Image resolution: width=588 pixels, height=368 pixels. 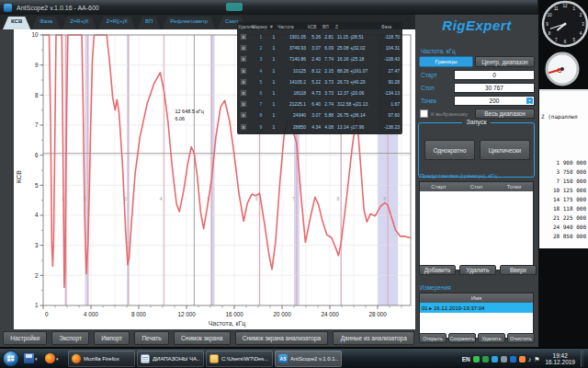 What do you see at coordinates (564, 44) in the screenshot?
I see `desktop-gadgets: 121234567891011C` at bounding box center [564, 44].